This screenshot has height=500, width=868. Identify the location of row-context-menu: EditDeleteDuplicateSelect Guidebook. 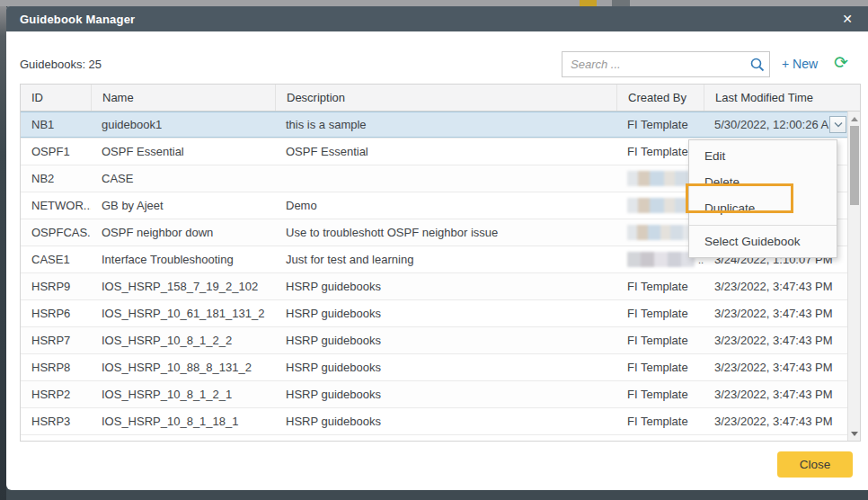
(763, 199).